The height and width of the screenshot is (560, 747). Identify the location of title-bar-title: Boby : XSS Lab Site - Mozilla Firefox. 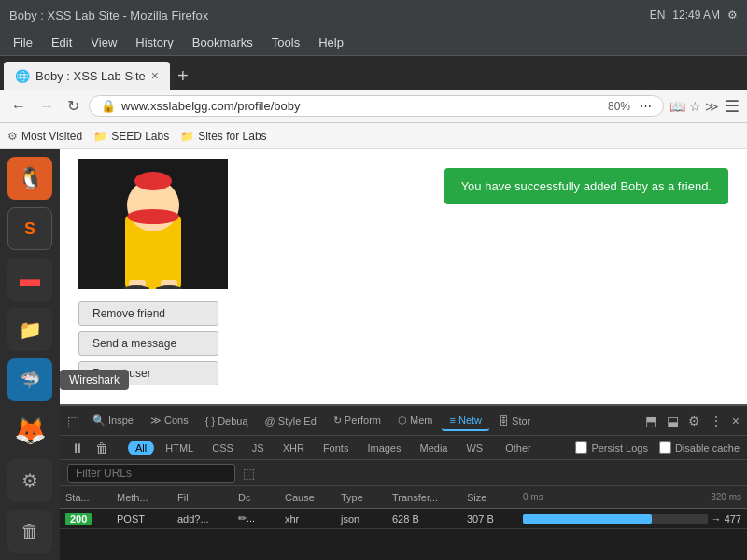
(108, 15).